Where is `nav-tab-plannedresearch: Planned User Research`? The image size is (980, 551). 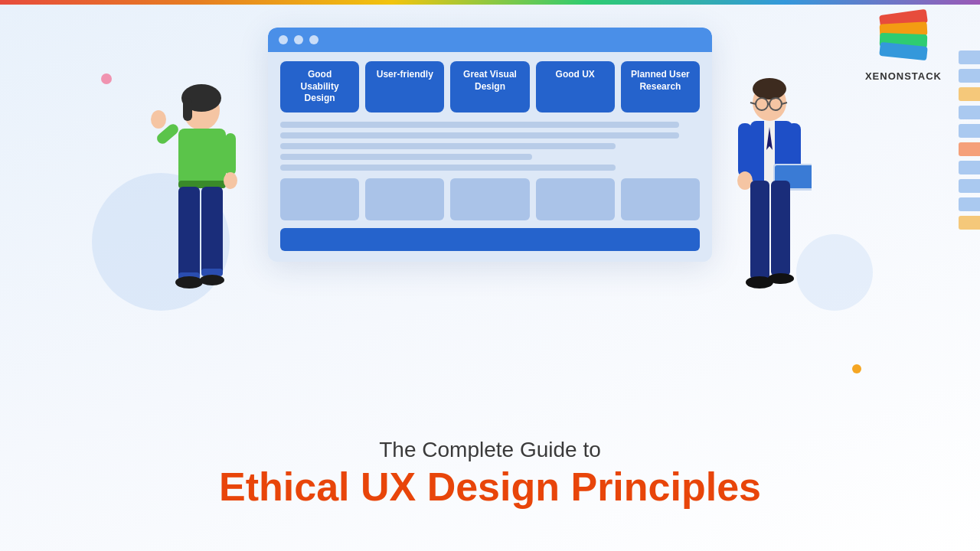
nav-tab-plannedresearch: Planned User Research is located at coordinates (660, 87).